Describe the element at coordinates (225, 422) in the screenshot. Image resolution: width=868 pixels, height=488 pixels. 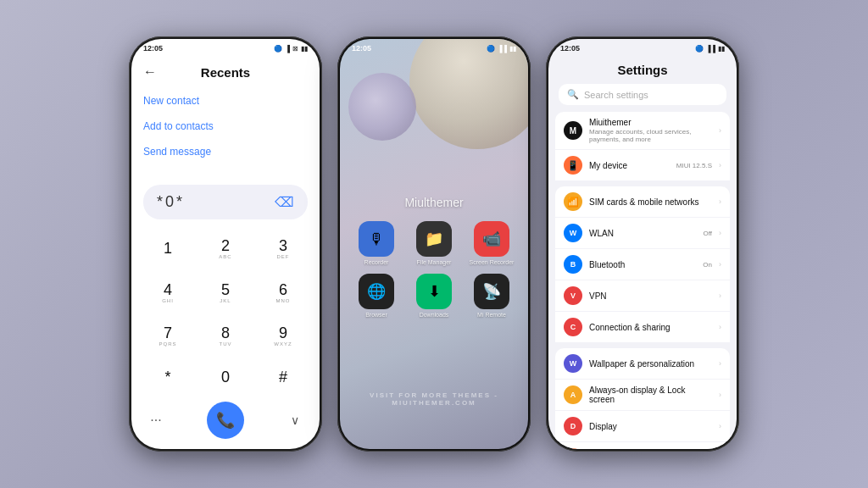
I see `bottom-bar: ··· 📞 ∨` at that location.